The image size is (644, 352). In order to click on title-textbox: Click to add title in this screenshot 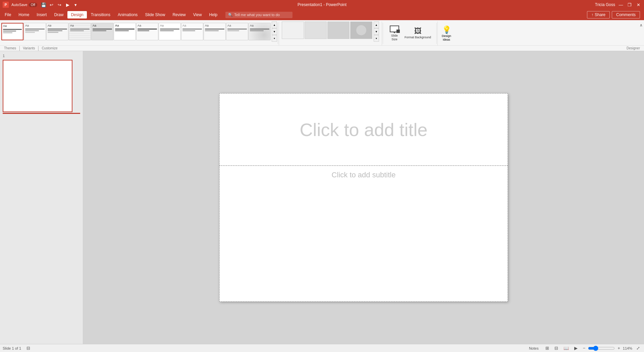, I will do `click(364, 130)`.